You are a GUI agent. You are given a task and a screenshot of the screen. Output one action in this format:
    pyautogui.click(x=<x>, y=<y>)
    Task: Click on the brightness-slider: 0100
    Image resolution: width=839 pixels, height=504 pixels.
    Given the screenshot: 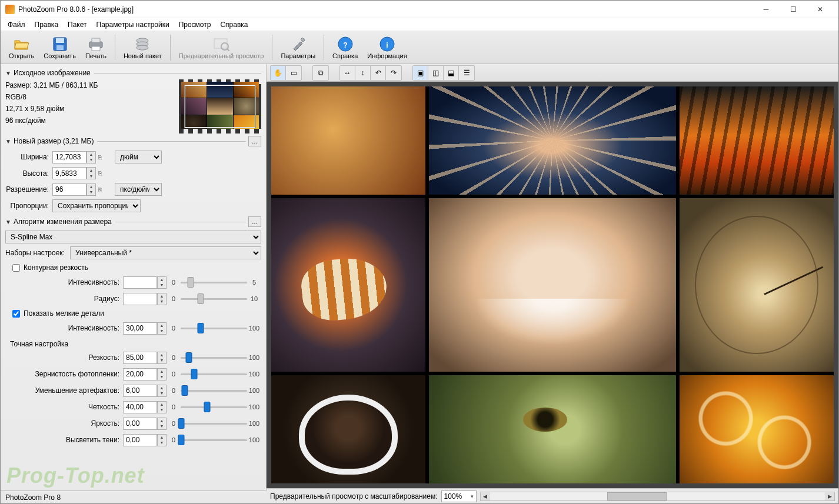 What is the action you would take?
    pyautogui.click(x=214, y=423)
    